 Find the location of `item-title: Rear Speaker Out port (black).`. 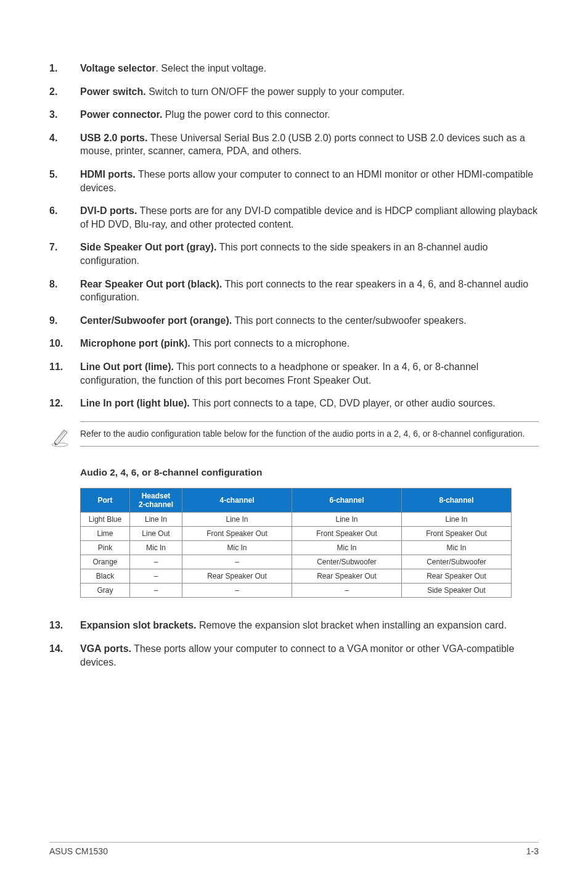

item-title: Rear Speaker Out port (black). is located at coordinates (151, 284).